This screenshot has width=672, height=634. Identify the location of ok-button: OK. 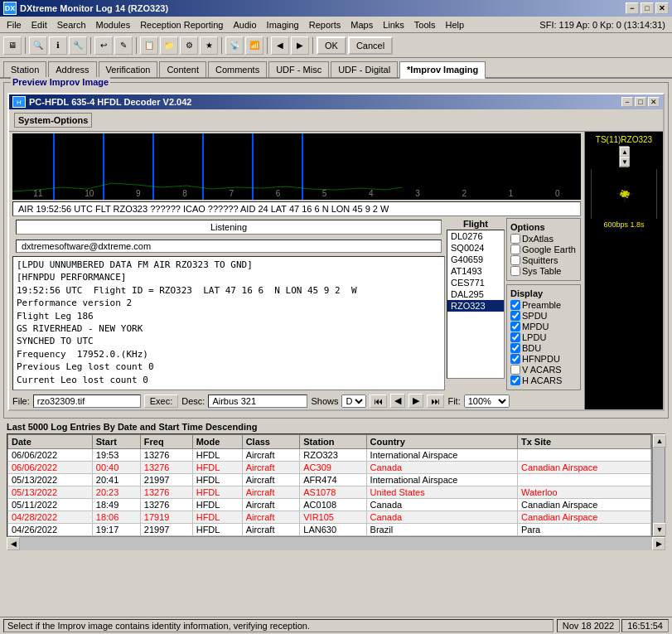
(331, 46).